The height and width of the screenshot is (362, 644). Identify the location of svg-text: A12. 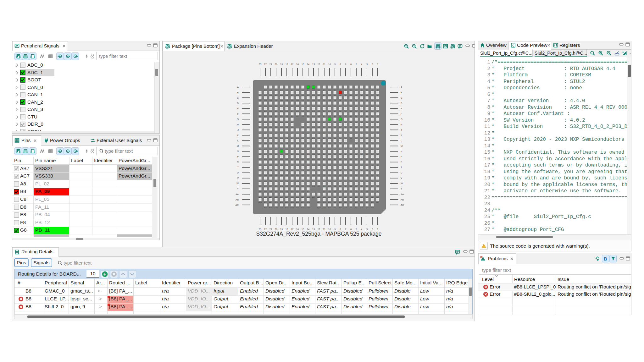
(319, 90).